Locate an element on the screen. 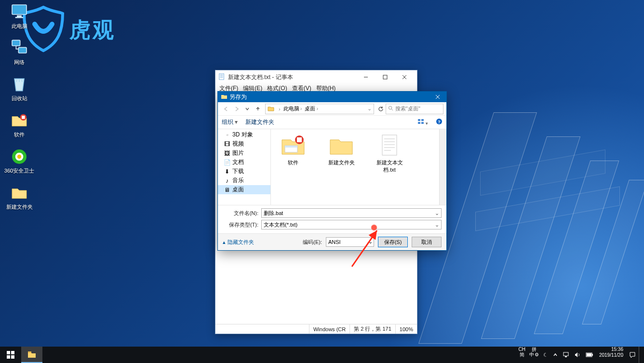  nav-back-button is located at coordinates (226, 109).